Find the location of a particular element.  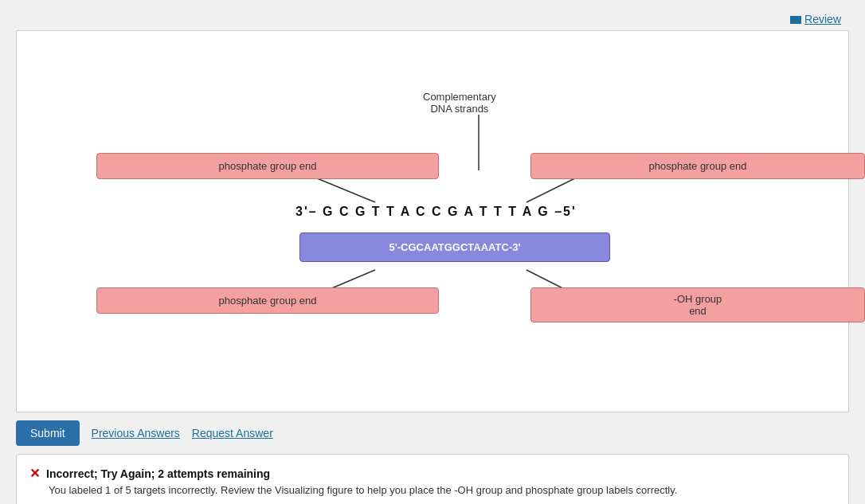

previous-answers-link: Previous Answers is located at coordinates (135, 433).